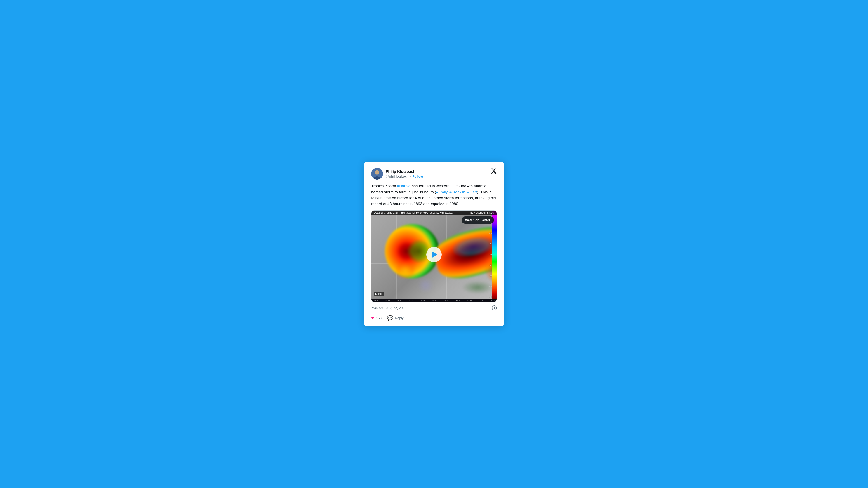  I want to click on media-header-text: GOES-16 Channel 13 (IR) Brightness Tempe…, so click(414, 213).